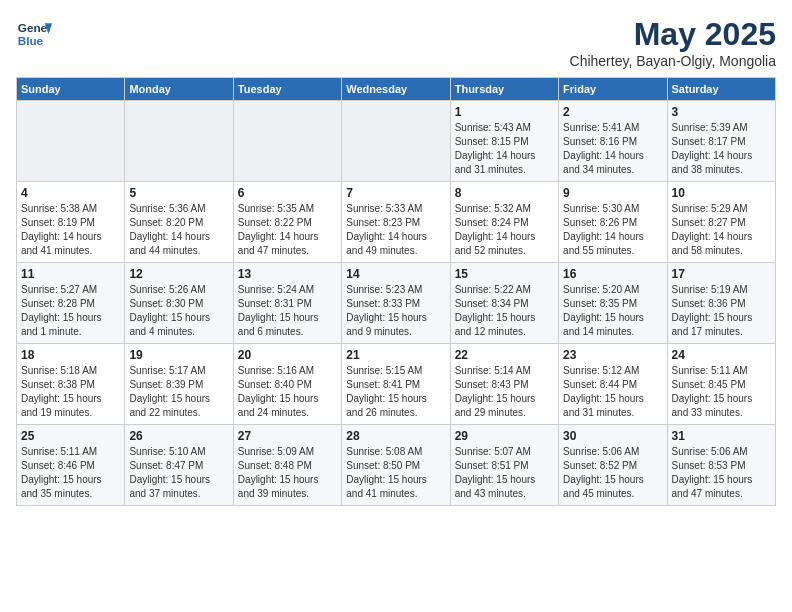 The width and height of the screenshot is (792, 612). What do you see at coordinates (613, 466) in the screenshot?
I see `calendar-cell: 30Sunrise: 5:06 AM Sunset: 8:52 PM Dayli…` at bounding box center [613, 466].